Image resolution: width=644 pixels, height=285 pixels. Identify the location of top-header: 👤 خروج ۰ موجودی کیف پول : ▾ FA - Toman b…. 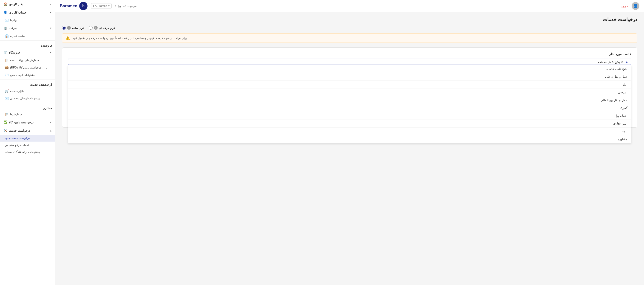
(350, 6).